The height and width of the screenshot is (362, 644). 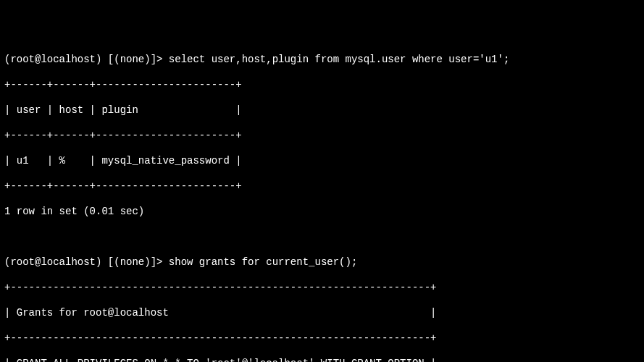 I want to click on blank-line, so click(x=322, y=237).